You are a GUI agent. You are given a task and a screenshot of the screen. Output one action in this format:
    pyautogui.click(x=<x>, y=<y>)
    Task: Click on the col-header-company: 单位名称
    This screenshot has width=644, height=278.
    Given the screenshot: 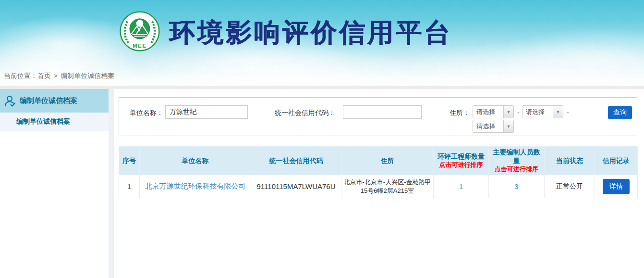 What is the action you would take?
    pyautogui.click(x=195, y=161)
    